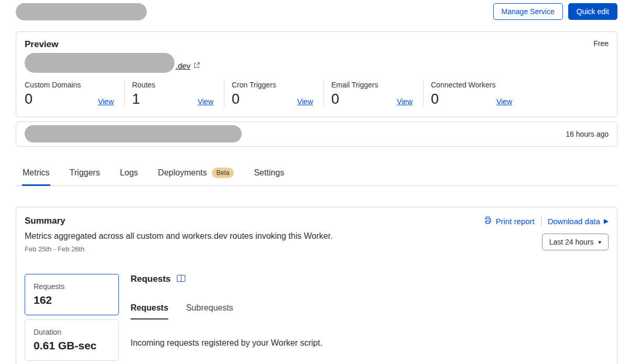 The image size is (629, 364). What do you see at coordinates (74, 94) in the screenshot?
I see `stat-custom-domains: Custom Domains 0 View` at bounding box center [74, 94].